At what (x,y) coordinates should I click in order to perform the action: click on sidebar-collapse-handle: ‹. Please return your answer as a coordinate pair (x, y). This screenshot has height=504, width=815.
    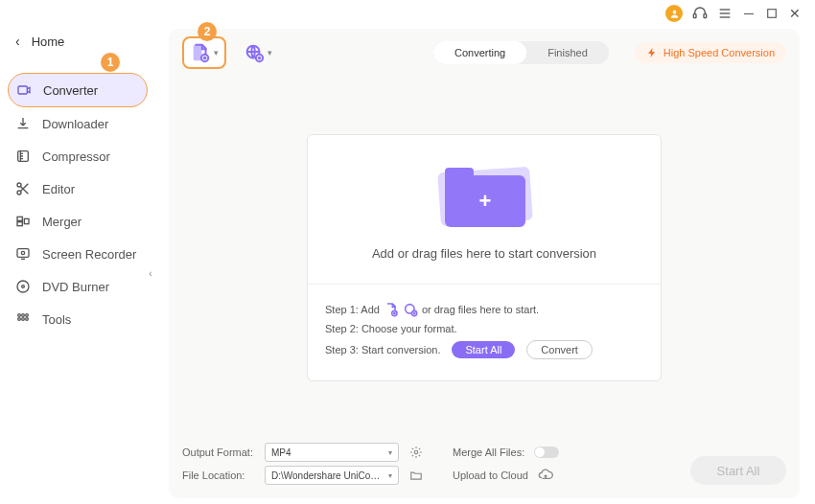
    Looking at the image, I should click on (151, 273).